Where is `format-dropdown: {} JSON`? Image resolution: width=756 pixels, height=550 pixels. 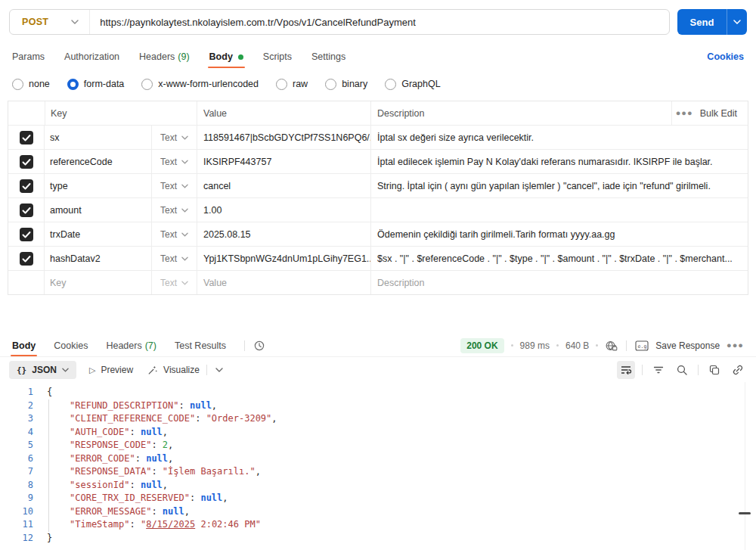 format-dropdown: {} JSON is located at coordinates (42, 370).